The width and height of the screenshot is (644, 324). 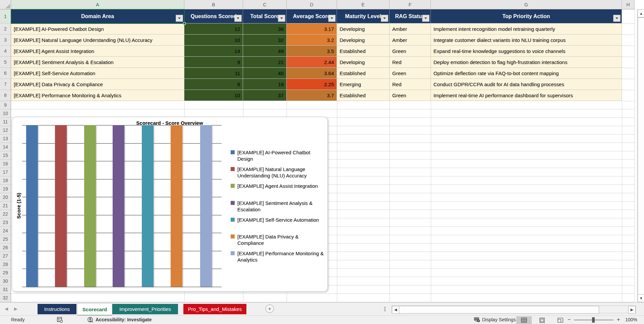 What do you see at coordinates (542, 320) in the screenshot?
I see `page-layout-view-button` at bounding box center [542, 320].